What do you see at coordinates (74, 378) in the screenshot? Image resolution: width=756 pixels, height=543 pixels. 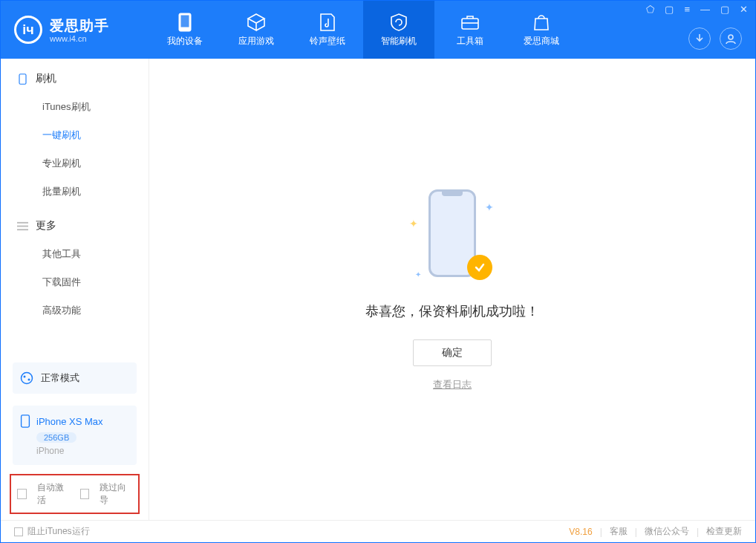 I see `device-mode-card: 正常模式` at bounding box center [74, 378].